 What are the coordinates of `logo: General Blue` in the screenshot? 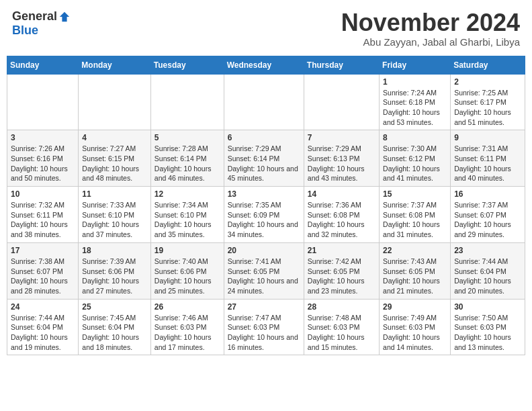 It's located at (42, 24).